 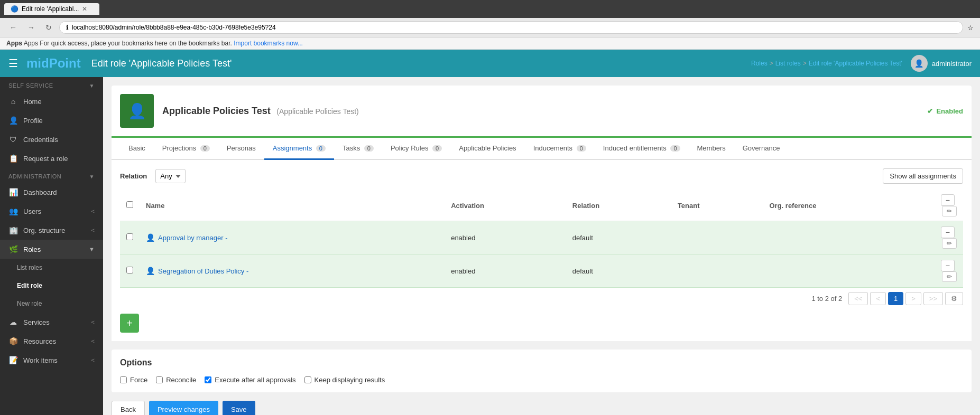 What do you see at coordinates (250, 380) in the screenshot?
I see `execute-after-approvals-checkbox-group: Execute after all approvals` at bounding box center [250, 380].